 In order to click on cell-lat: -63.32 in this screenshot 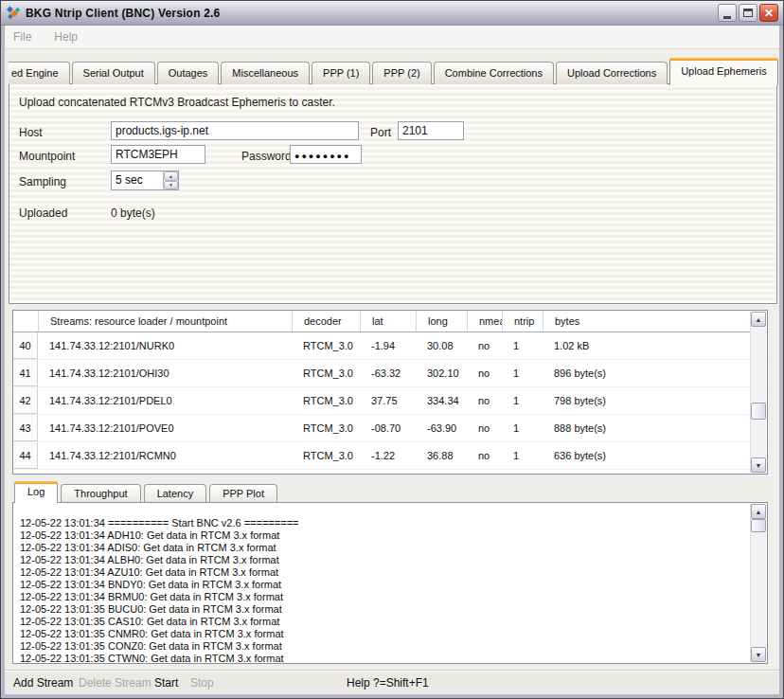, I will do `click(388, 373)`.